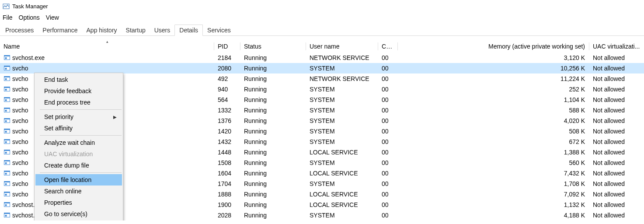 This screenshot has height=224, width=644. What do you see at coordinates (494, 89) in the screenshot?
I see `process-memory: 252 K` at bounding box center [494, 89].